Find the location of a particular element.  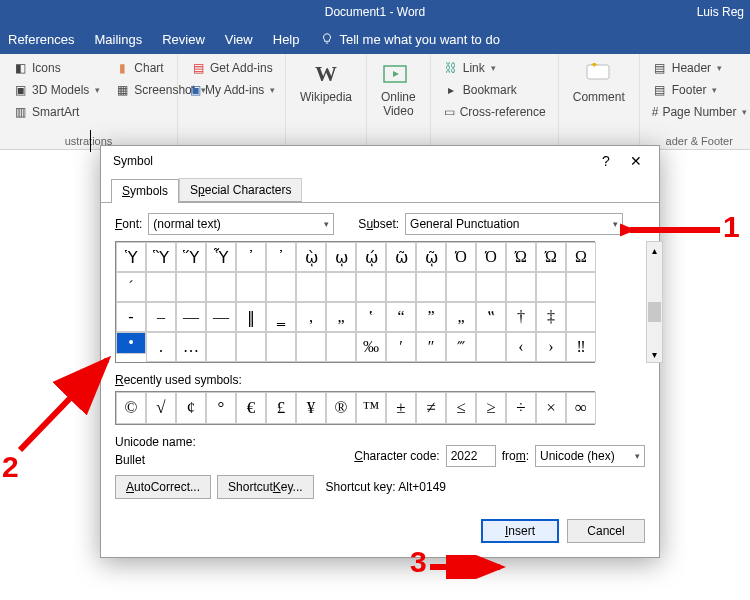

recent-symbol-cell: © is located at coordinates (131, 408).